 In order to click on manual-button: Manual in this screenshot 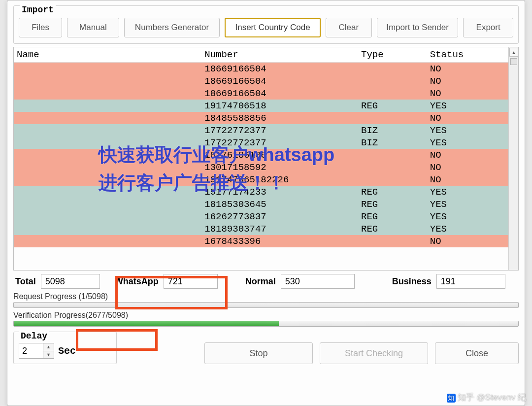, I will do `click(93, 28)`.